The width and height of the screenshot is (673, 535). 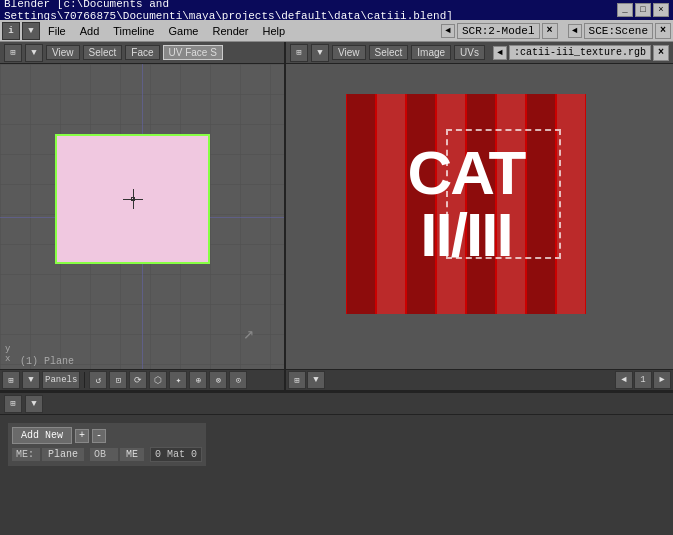 I want to click on uv-header-icon: ⊞, so click(x=299, y=53).